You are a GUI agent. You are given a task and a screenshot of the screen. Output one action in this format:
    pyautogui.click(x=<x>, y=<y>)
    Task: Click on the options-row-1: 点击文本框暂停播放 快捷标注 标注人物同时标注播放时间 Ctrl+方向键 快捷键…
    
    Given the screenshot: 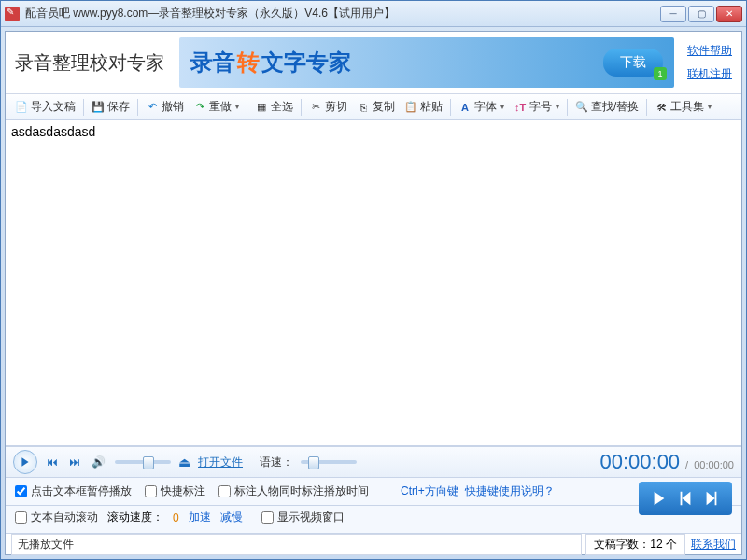 What is the action you would take?
    pyautogui.click(x=374, y=492)
    